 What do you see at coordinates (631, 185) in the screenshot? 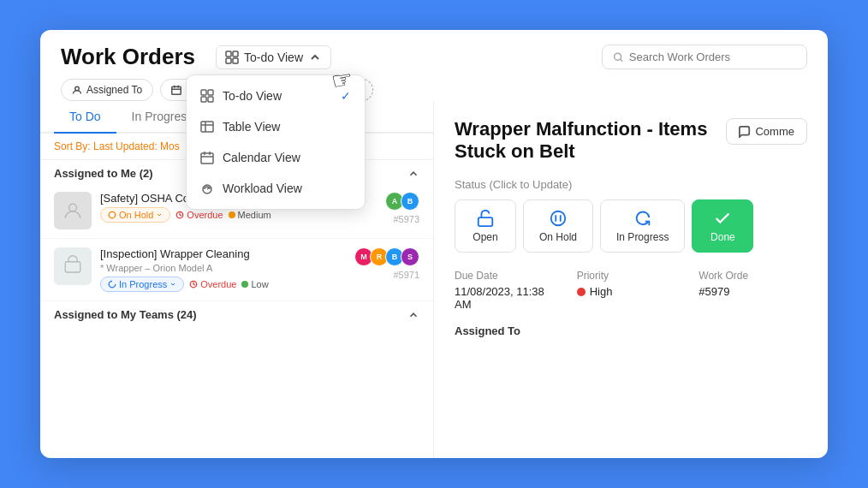
I see `status-section-label: Status (Click to Update)` at bounding box center [631, 185].